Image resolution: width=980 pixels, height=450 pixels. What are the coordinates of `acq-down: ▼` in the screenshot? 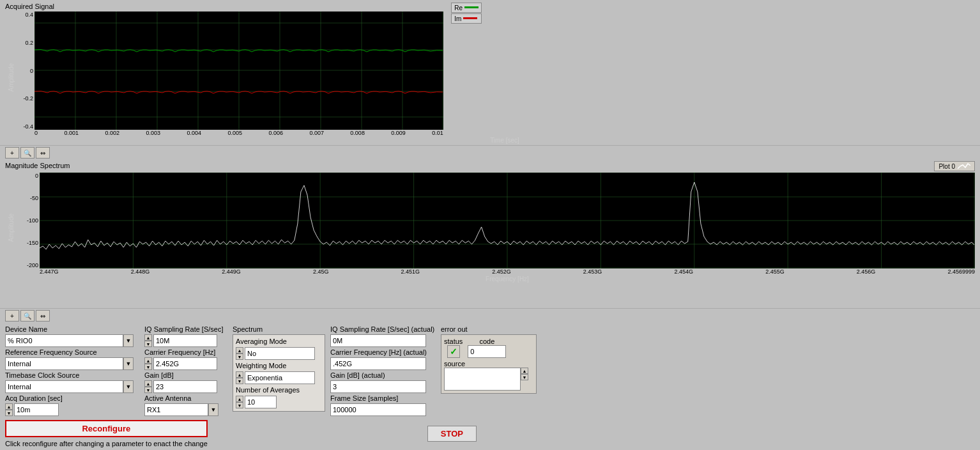 It's located at (9, 413).